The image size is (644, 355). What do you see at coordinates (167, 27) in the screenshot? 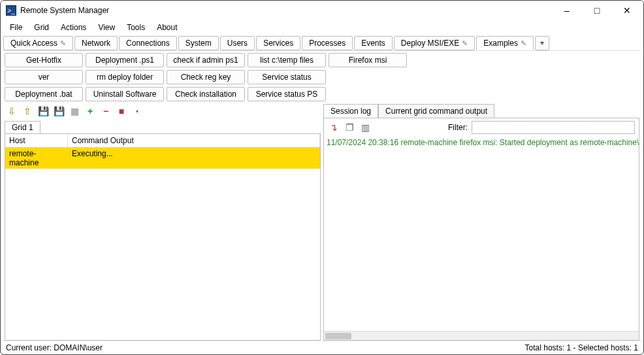
I see `menu-about: About` at bounding box center [167, 27].